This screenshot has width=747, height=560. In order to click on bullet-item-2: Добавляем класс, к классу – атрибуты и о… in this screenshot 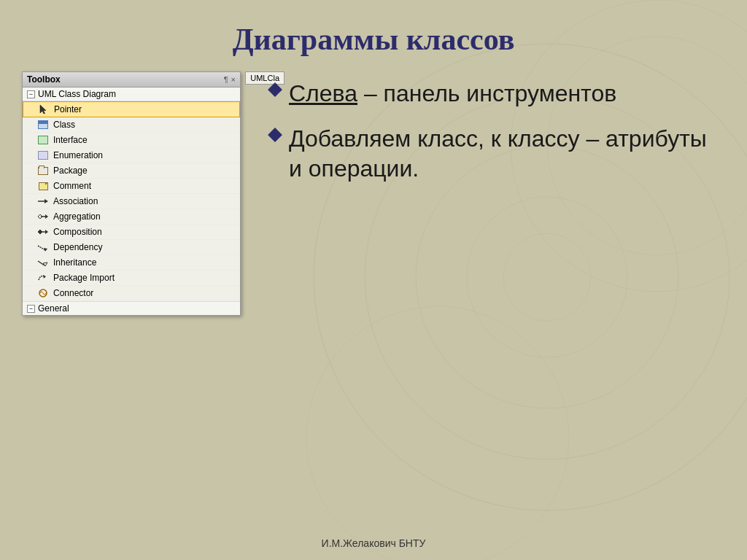, I will do `click(490, 155)`.